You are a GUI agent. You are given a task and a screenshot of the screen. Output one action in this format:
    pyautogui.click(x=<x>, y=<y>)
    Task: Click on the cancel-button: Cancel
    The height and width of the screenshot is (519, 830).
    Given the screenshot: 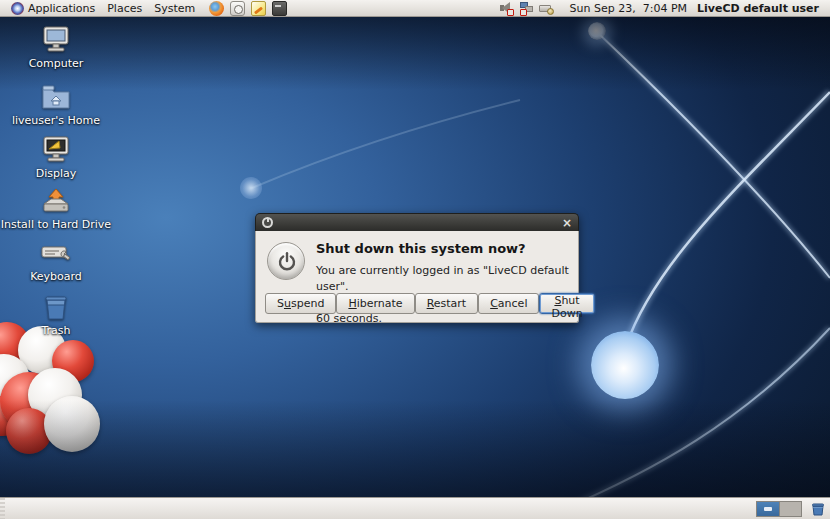 What is the action you would take?
    pyautogui.click(x=508, y=304)
    